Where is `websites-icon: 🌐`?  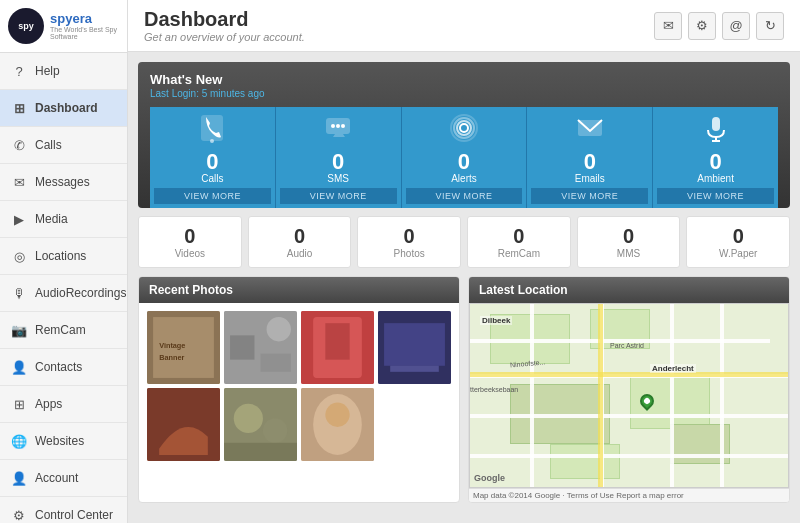
websites-icon: 🌐 is located at coordinates (19, 441).